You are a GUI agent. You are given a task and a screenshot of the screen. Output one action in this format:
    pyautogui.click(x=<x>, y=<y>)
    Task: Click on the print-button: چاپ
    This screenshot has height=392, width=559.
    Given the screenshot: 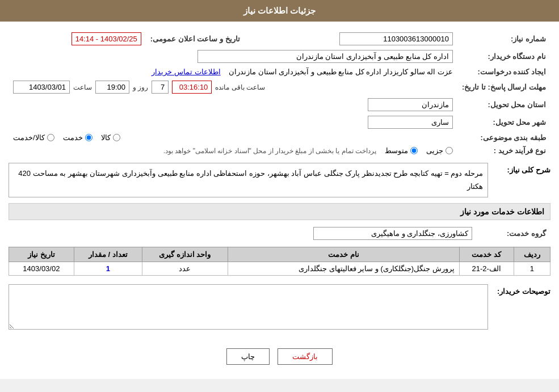 What is the action you would take?
    pyautogui.click(x=248, y=356)
    